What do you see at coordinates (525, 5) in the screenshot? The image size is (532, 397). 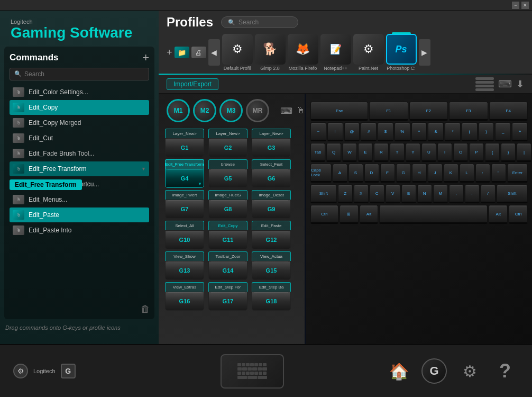 I see `close-button: ✕` at bounding box center [525, 5].